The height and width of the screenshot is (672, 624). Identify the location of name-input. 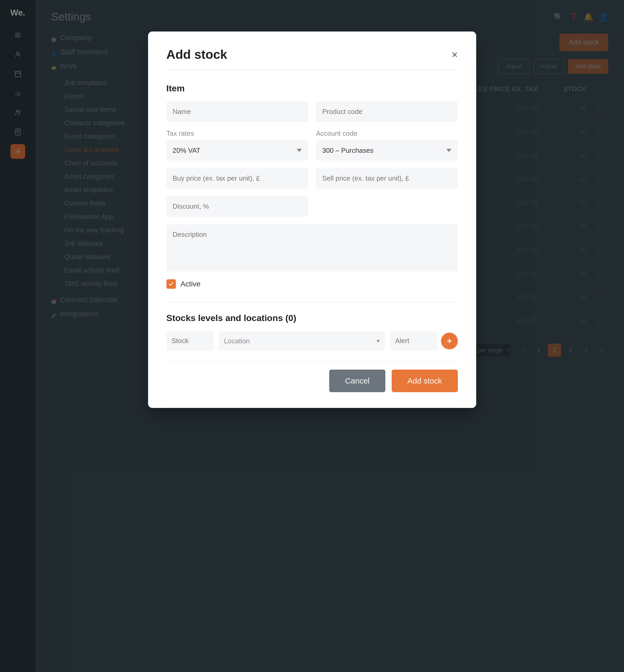
(237, 111).